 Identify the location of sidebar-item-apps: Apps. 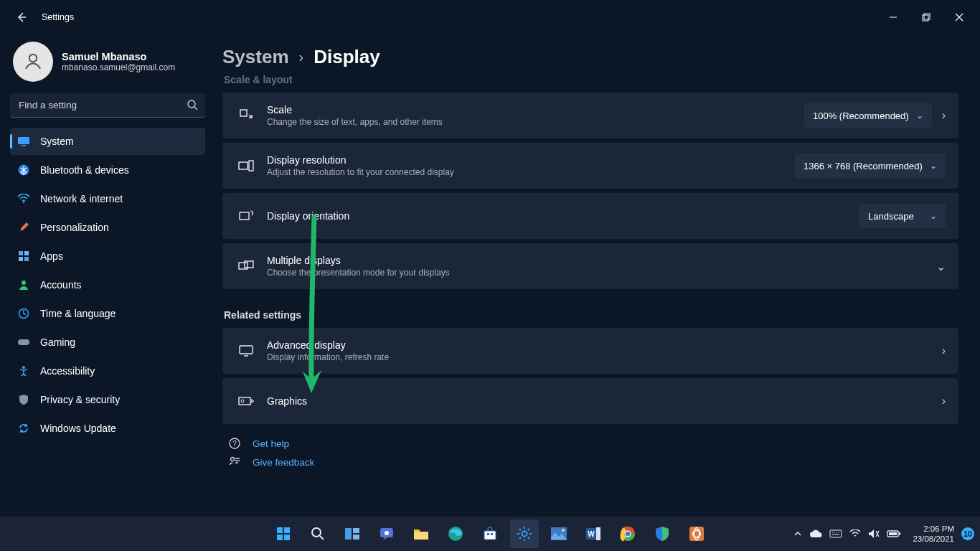
(108, 256).